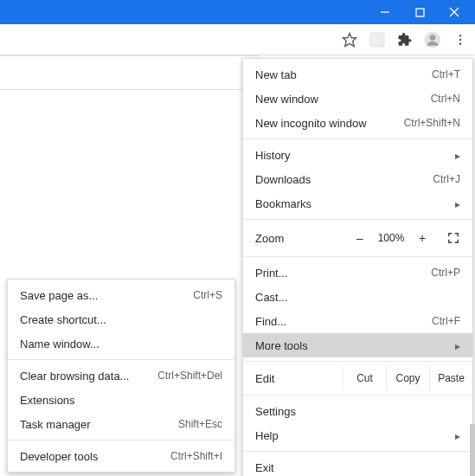 The width and height of the screenshot is (475, 476). Describe the element at coordinates (121, 319) in the screenshot. I see `submenu-item-create-shortcut: Create shortcut...` at that location.